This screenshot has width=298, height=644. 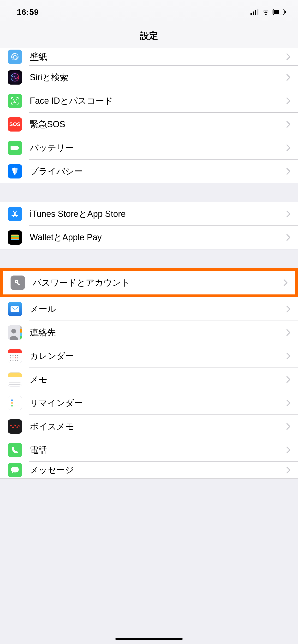 I want to click on battery-setting-icon, so click(x=15, y=148).